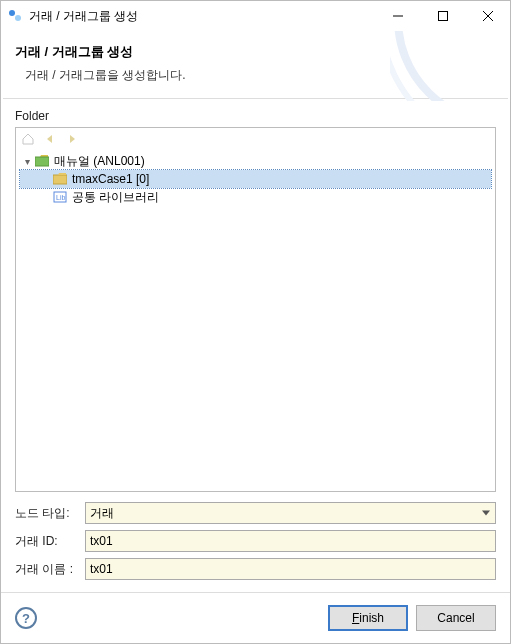 The width and height of the screenshot is (511, 644). I want to click on tx-name-label: 거래 이름 :, so click(50, 570).